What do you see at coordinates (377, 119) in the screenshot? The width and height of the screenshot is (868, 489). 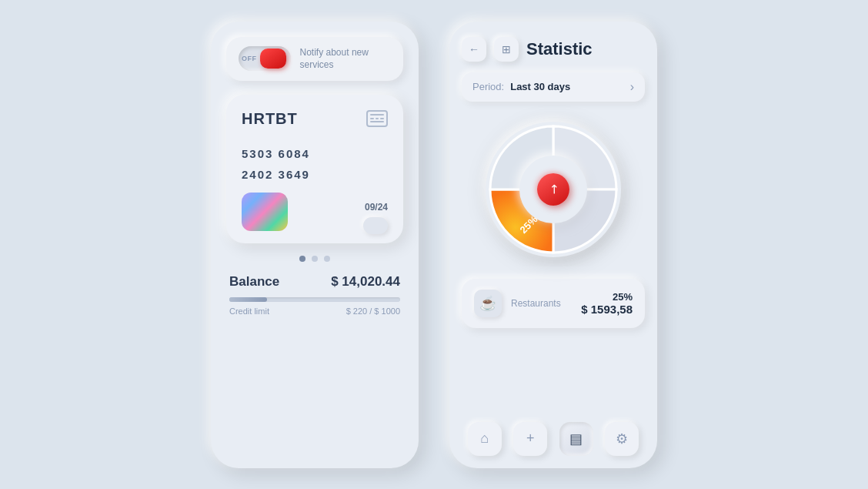 I see `card-chip` at bounding box center [377, 119].